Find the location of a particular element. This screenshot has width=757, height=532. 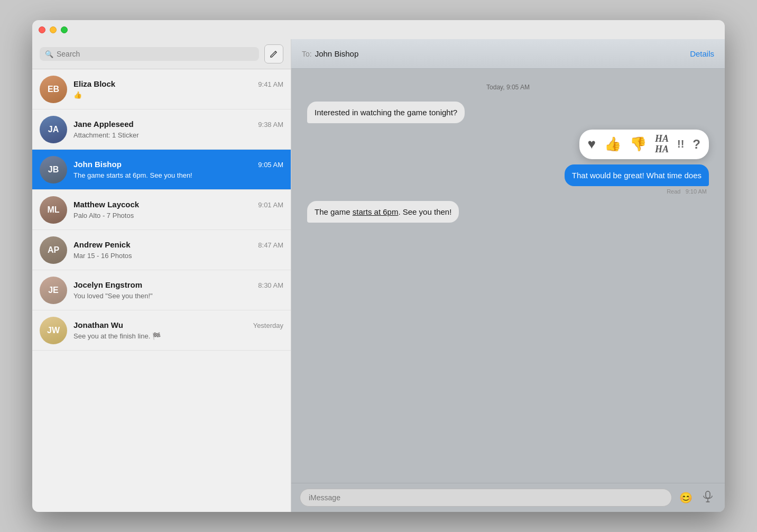

tapback-question: ? is located at coordinates (697, 144).